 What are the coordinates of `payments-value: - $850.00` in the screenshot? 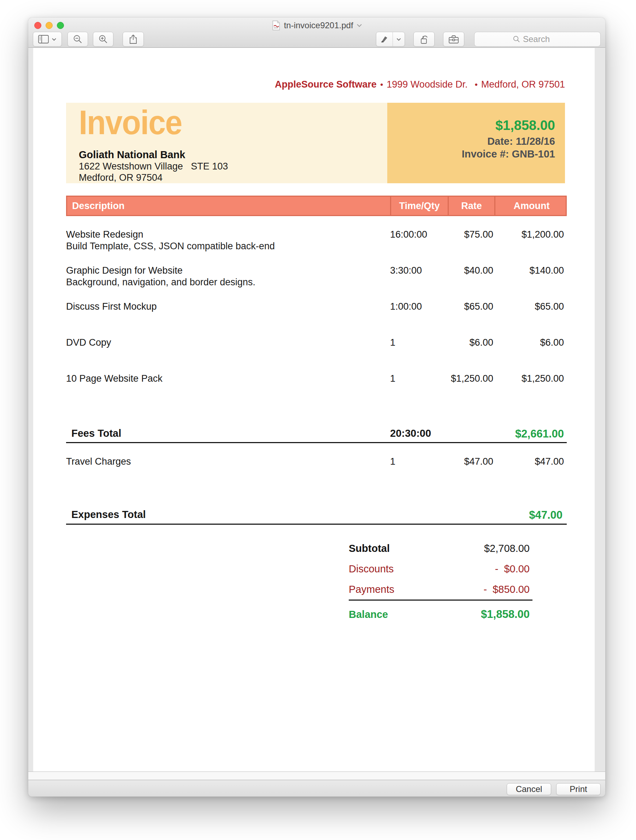 It's located at (508, 589).